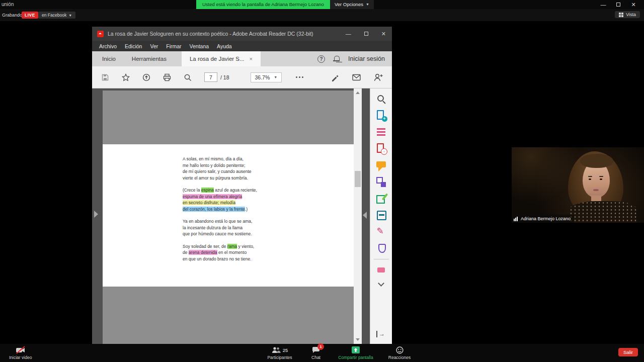  Describe the element at coordinates (399, 352) in the screenshot. I see `reactions-button: Reacciones` at that location.